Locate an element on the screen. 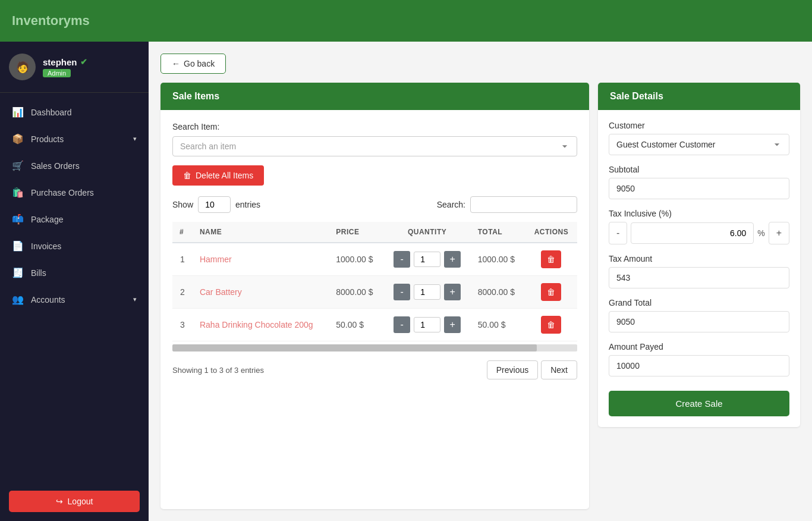  username: stephen ✔ is located at coordinates (65, 62).